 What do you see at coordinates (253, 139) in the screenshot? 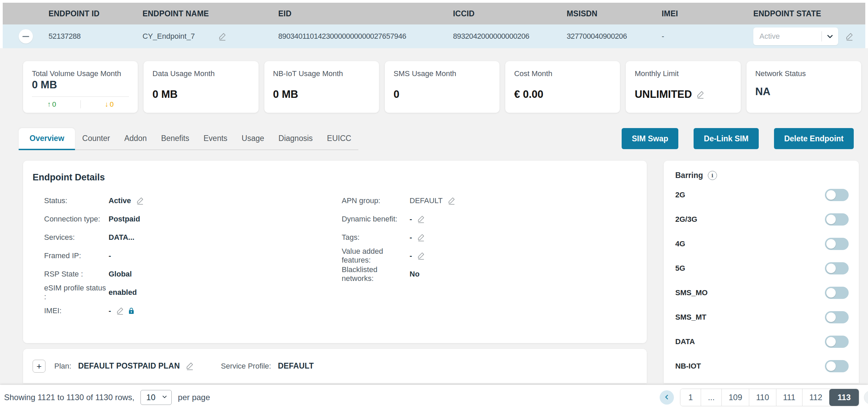
I see `tab-usage: Usage` at bounding box center [253, 139].